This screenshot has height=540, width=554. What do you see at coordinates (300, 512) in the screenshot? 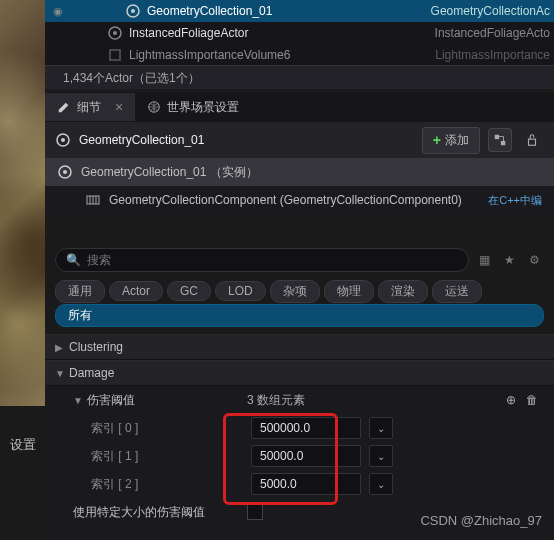
I see `size-specific-threshold-row: 使用特定大小的伤害阈值` at bounding box center [300, 512].